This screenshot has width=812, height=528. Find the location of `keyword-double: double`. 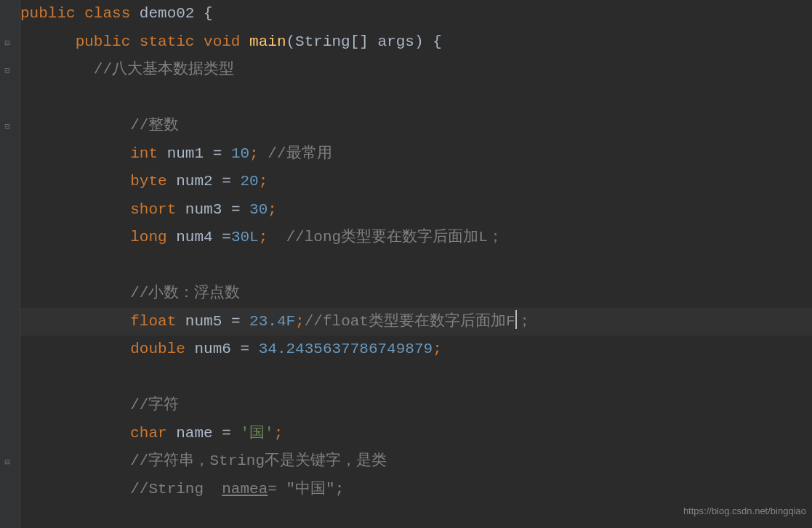

keyword-double: double is located at coordinates (162, 349).